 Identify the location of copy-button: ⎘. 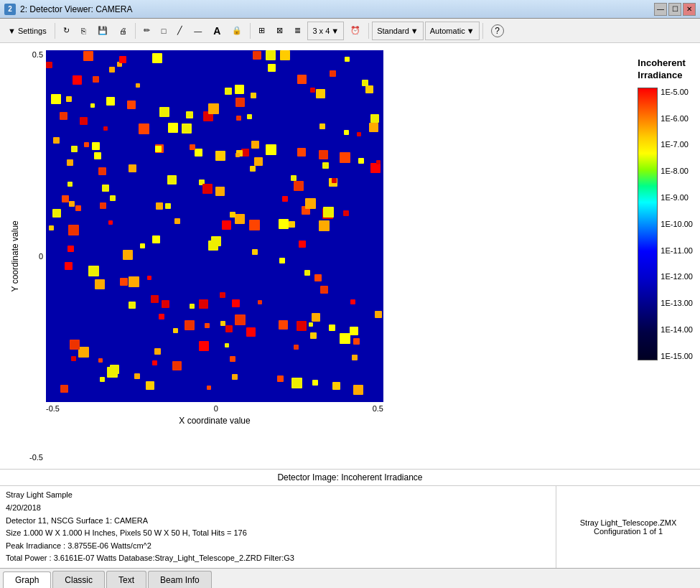
(83, 31).